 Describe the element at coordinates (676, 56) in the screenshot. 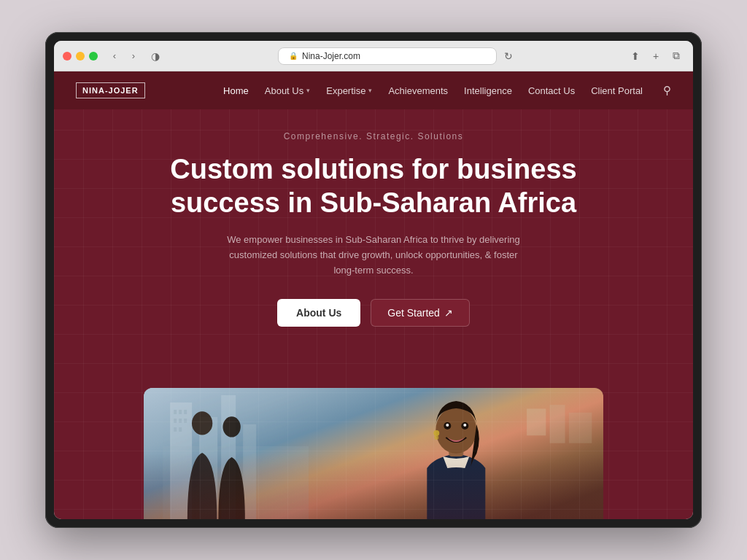

I see `tabs-button: ⧉` at that location.